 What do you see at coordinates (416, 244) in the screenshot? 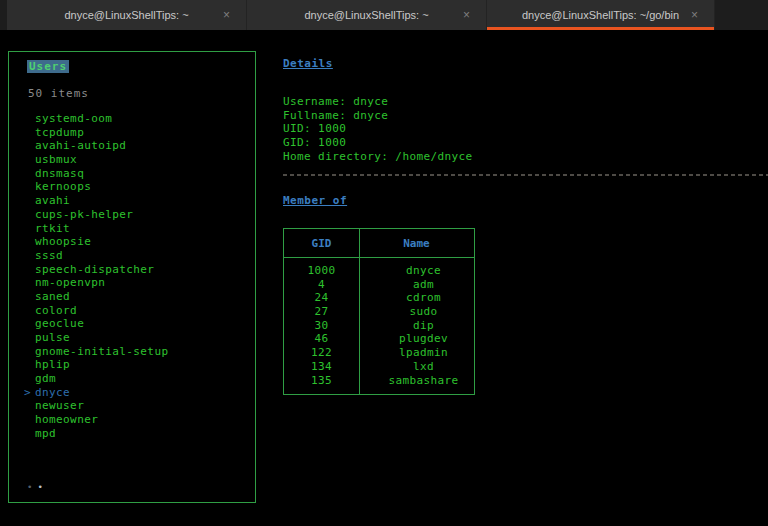
I see `table-header-name: Name` at bounding box center [416, 244].